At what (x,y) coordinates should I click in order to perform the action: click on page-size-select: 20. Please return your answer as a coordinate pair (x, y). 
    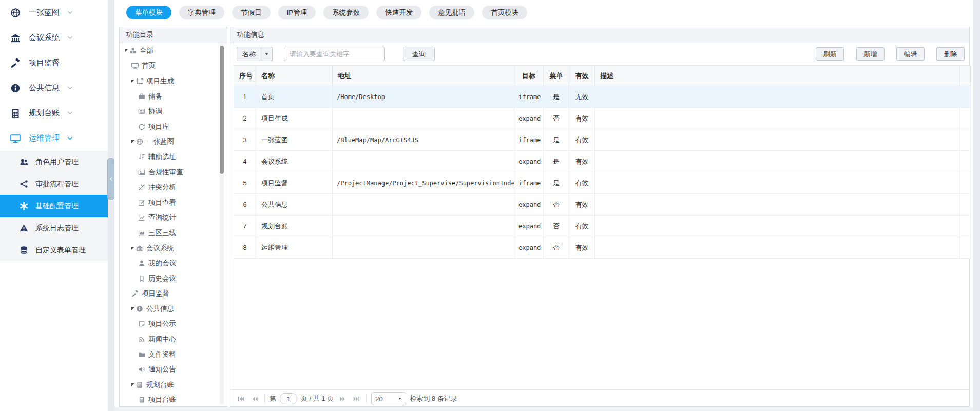
    Looking at the image, I should click on (389, 399).